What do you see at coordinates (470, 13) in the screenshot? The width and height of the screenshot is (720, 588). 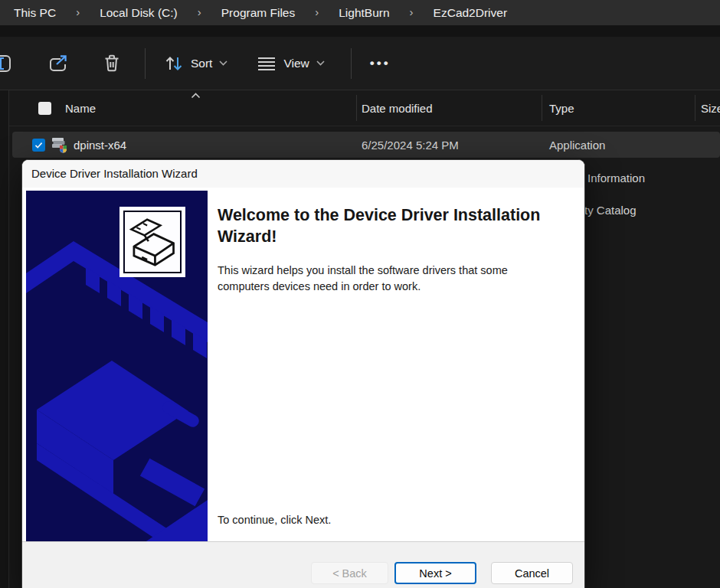 I see `breadcrumb-item-ezcad2driver: EzCad2Driver` at bounding box center [470, 13].